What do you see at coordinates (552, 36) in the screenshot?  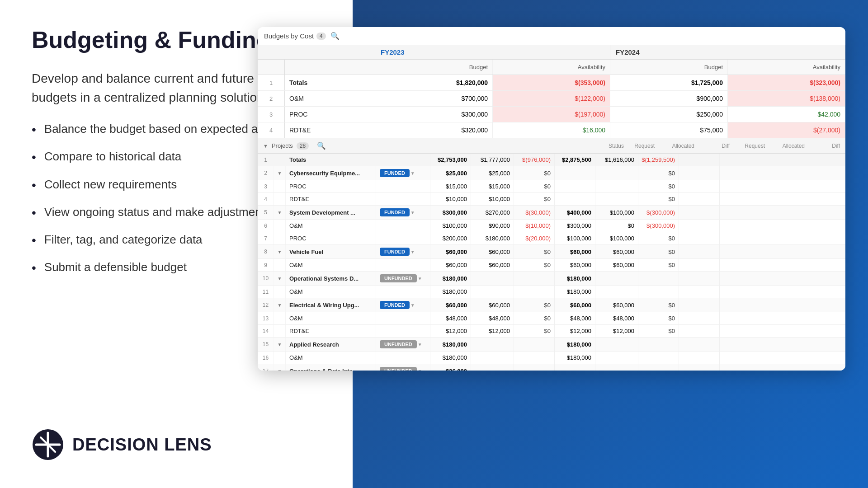 I see `table-toolbar: Budgets by Cost 4 🔍` at bounding box center [552, 36].